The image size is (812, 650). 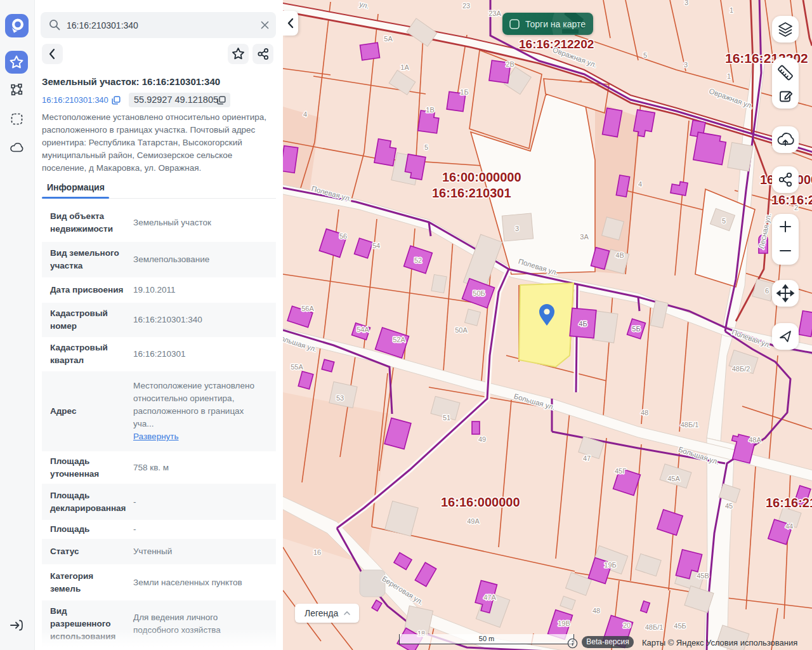 What do you see at coordinates (308, 308) in the screenshot?
I see `svg-text: 56А` at bounding box center [308, 308].